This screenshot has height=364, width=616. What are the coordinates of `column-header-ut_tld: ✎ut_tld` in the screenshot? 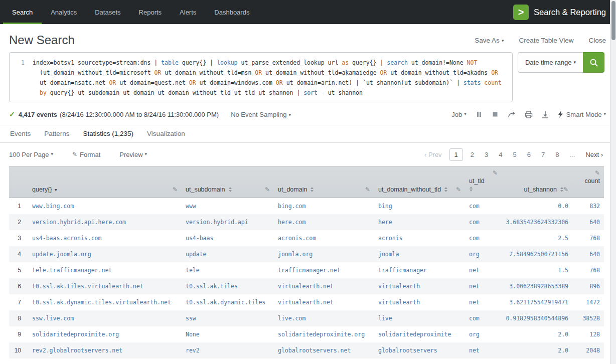 It's located at (484, 183).